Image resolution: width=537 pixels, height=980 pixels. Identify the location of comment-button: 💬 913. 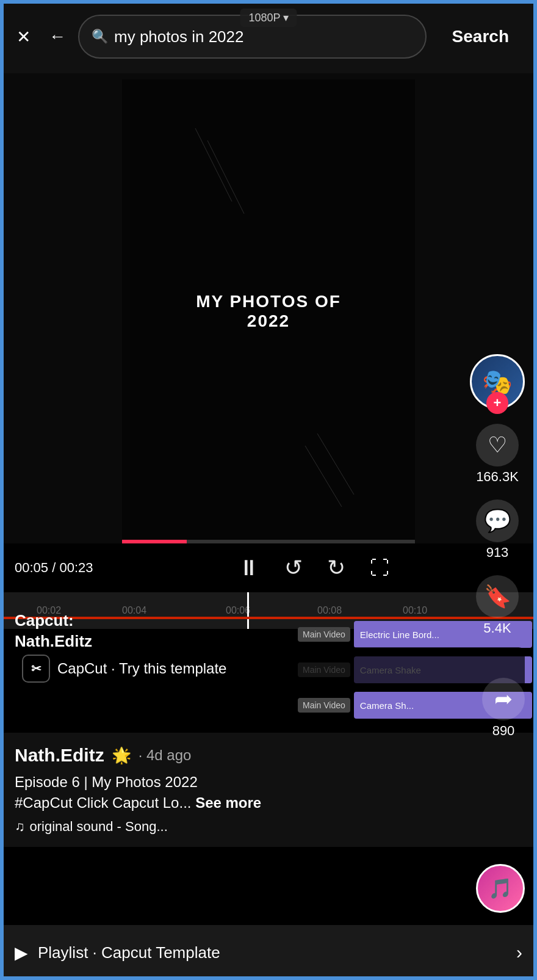
(497, 530).